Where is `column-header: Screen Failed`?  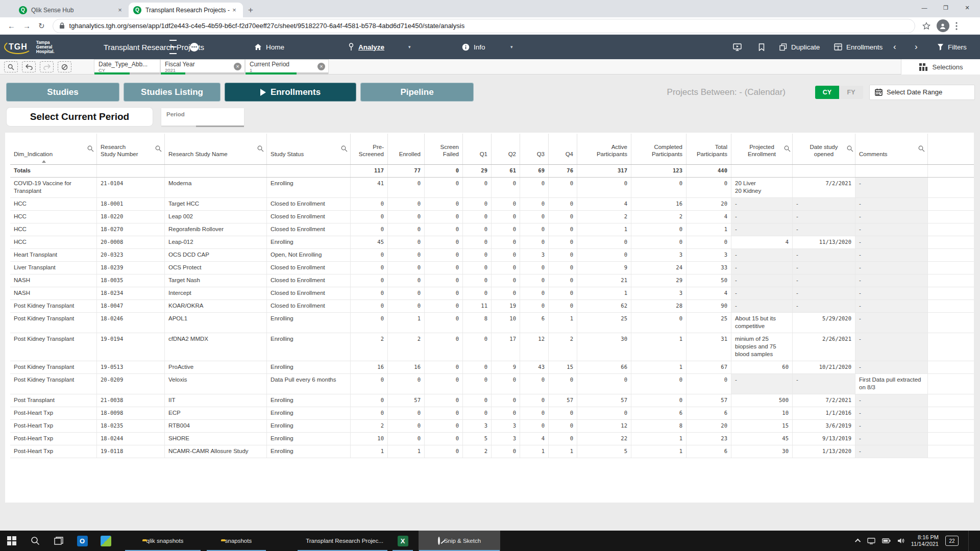 column-header: Screen Failed is located at coordinates (444, 149).